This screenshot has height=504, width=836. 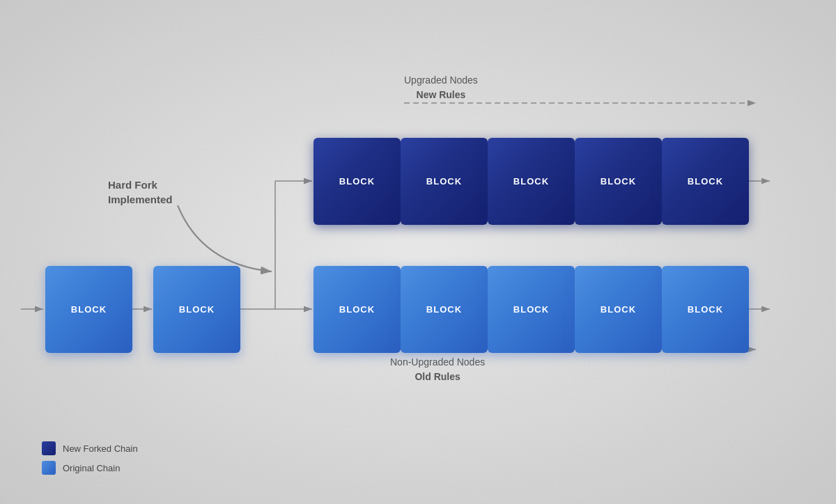 What do you see at coordinates (705, 309) in the screenshot?
I see `block-orig-5: BLOCK` at bounding box center [705, 309].